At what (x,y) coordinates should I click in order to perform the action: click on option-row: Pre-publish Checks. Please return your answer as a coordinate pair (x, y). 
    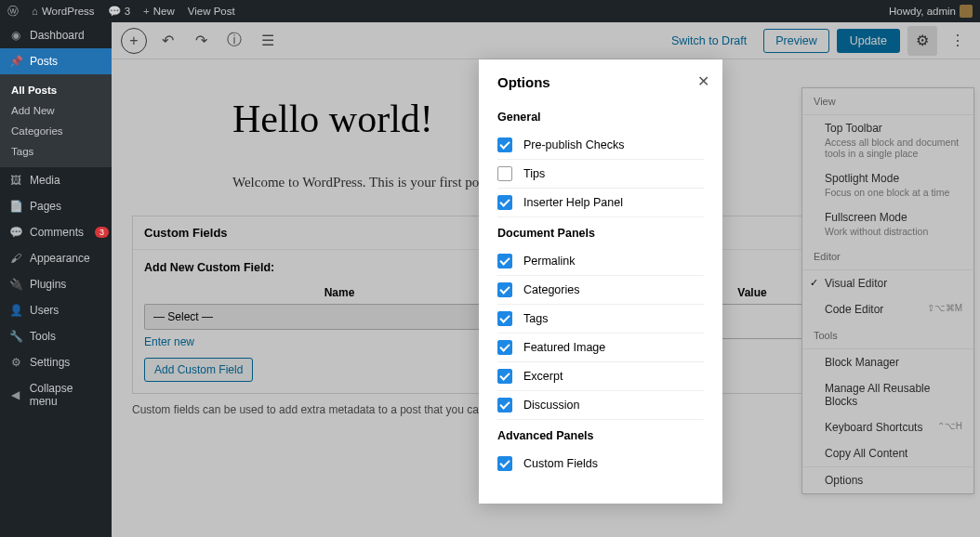
    Looking at the image, I should click on (601, 145).